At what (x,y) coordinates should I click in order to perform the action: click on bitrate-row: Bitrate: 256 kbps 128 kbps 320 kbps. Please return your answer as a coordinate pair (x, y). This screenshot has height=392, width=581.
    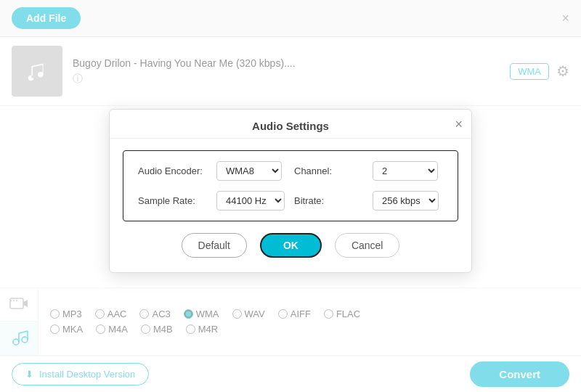
    Looking at the image, I should click on (369, 200).